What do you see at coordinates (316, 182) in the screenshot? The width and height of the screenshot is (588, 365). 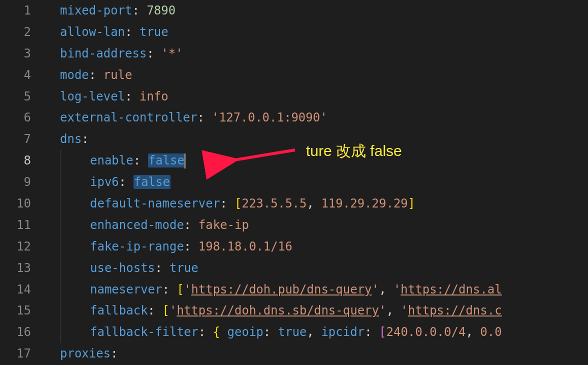 I see `code-line: ipv6: false` at bounding box center [316, 182].